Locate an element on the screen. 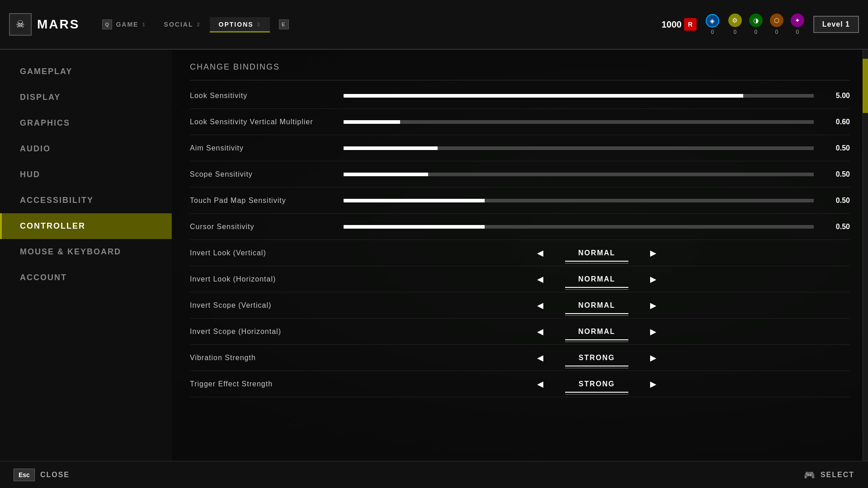 This screenshot has height=488, width=868. resource-icon-orange: ⬡ is located at coordinates (777, 20).